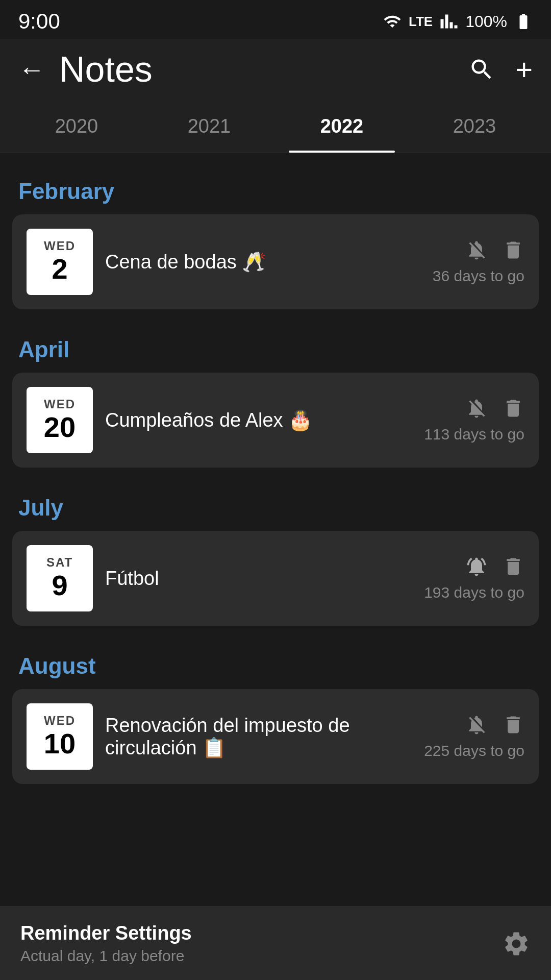  Describe the element at coordinates (258, 579) in the screenshot. I see `note-info: Fútbol` at that location.